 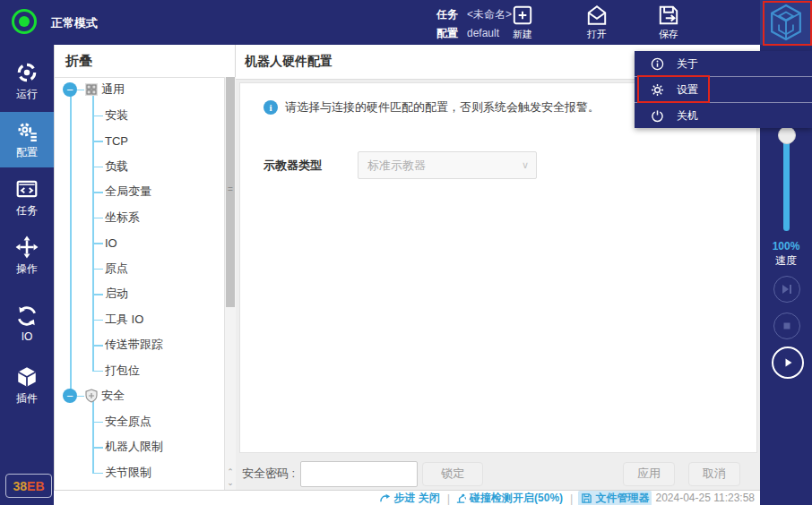 What do you see at coordinates (523, 23) in the screenshot?
I see `new-button: 新建` at bounding box center [523, 23].